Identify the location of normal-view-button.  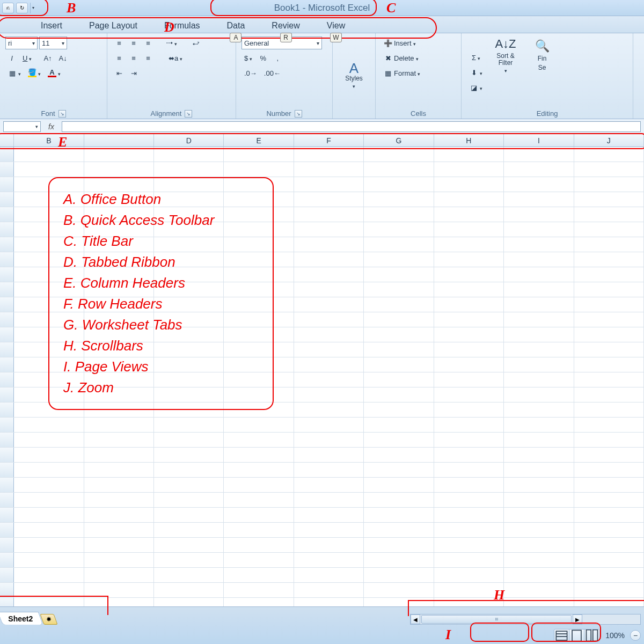
(562, 635).